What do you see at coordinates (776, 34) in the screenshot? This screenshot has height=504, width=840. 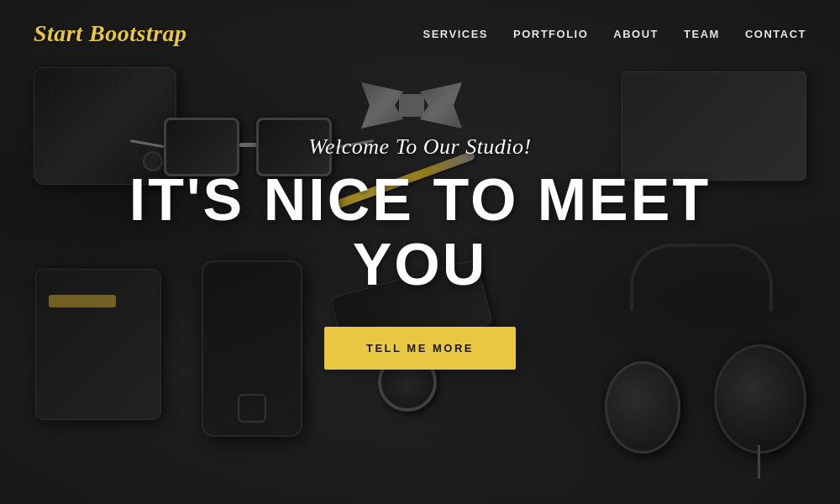 I see `nav-link-contact: CONTACT` at bounding box center [776, 34].